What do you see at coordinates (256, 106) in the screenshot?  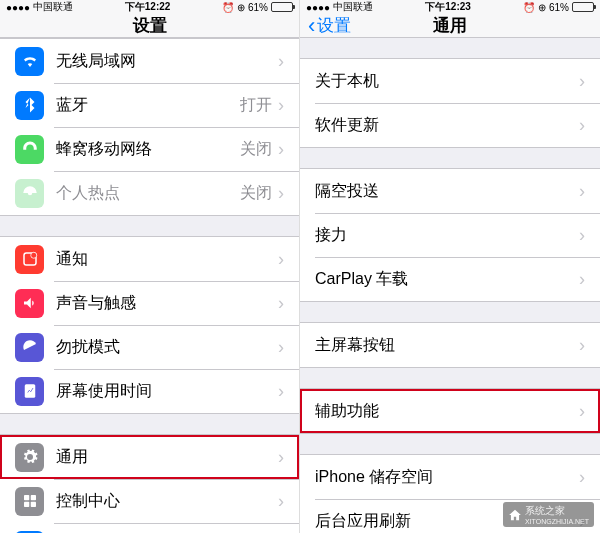 I see `row-value: 打开` at bounding box center [256, 106].